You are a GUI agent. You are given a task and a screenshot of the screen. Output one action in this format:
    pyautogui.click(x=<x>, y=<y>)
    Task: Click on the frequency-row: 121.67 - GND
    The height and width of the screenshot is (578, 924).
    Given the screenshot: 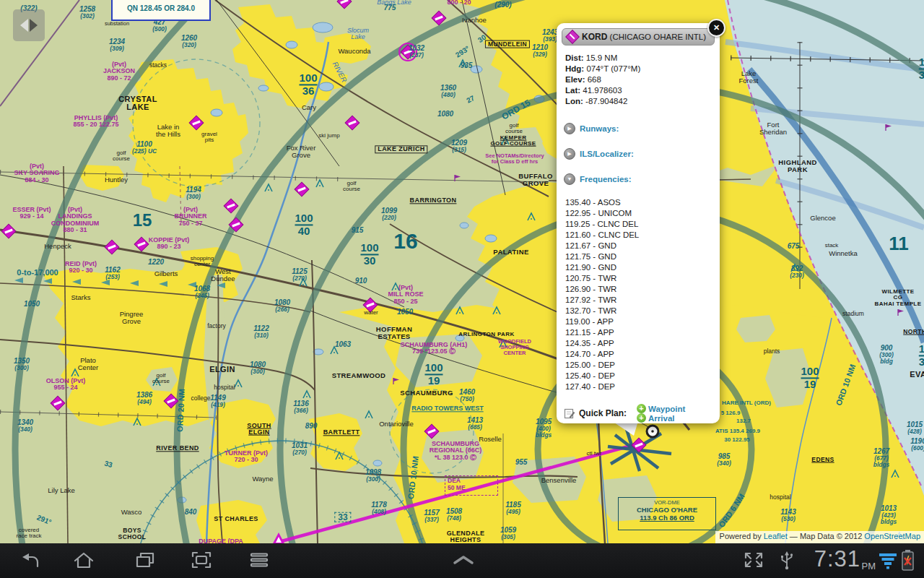 What is the action you would take?
    pyautogui.click(x=602, y=247)
    